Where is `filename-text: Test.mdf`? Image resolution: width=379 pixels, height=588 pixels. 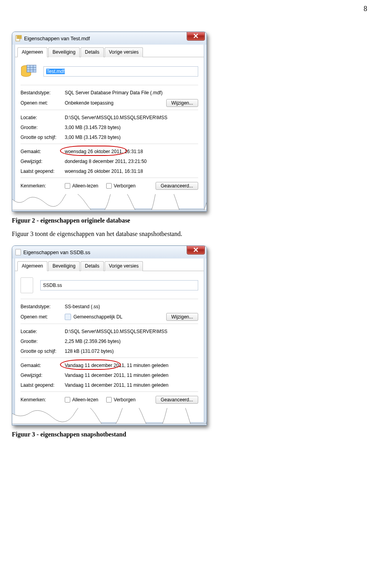 filename-text: Test.mdf is located at coordinates (55, 71).